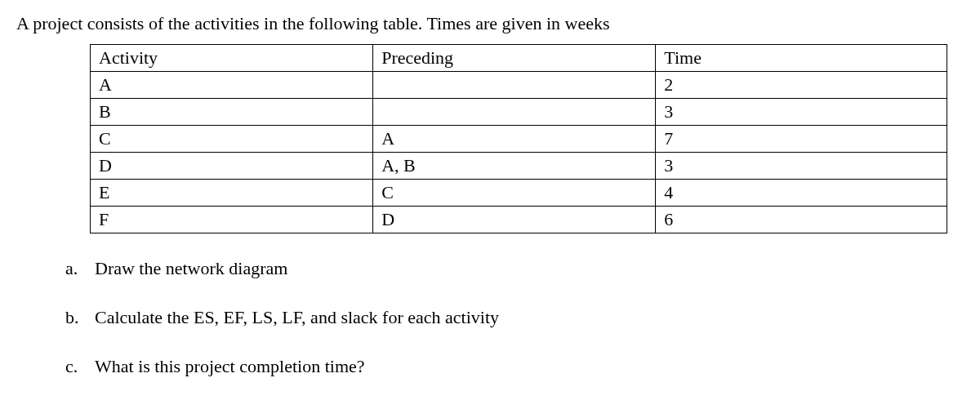  Describe the element at coordinates (232, 139) in the screenshot. I see `cell-activity: C` at that location.